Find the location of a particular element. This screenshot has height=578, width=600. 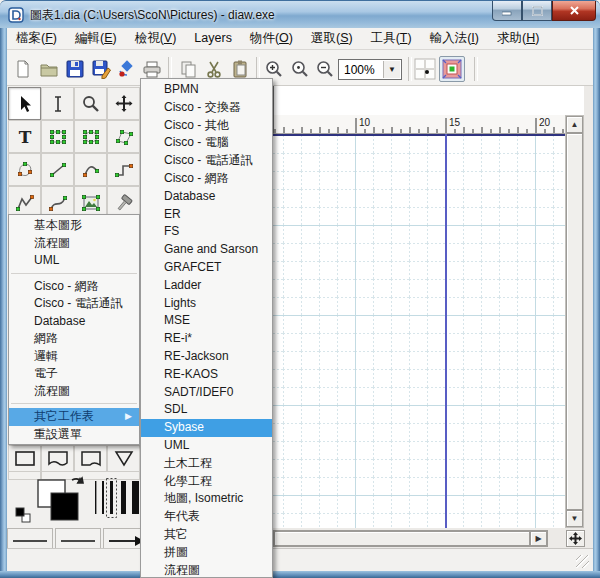

open-folder-icon is located at coordinates (49, 69).